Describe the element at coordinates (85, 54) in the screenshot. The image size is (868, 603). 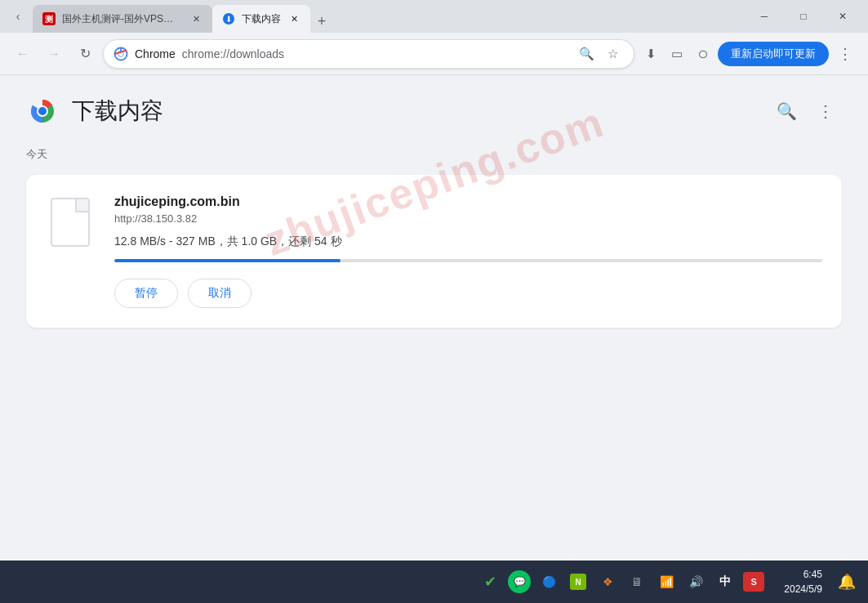
I see `reload-button: ↻` at that location.